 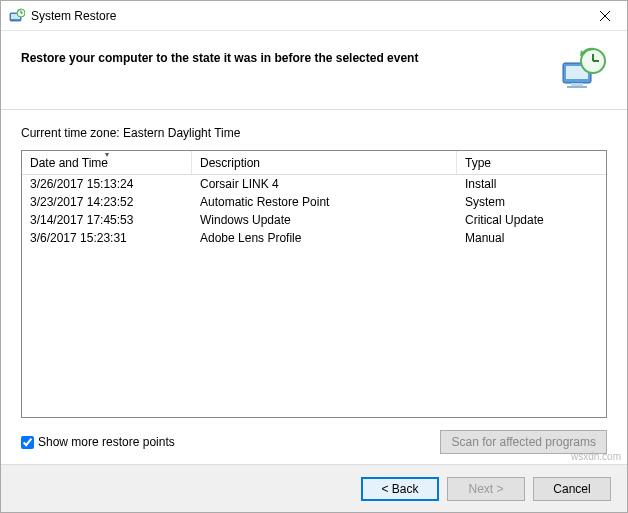 What do you see at coordinates (532, 184) in the screenshot?
I see `cell-type: Install` at bounding box center [532, 184].